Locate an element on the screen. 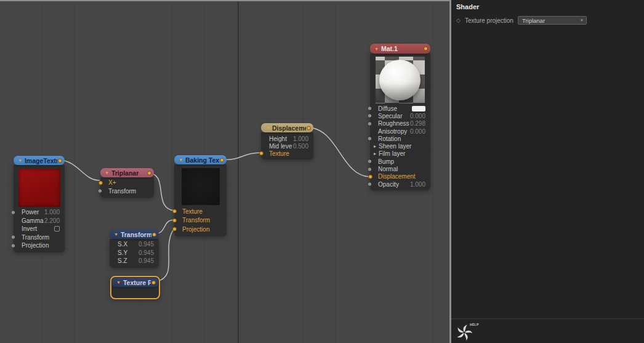  chevron-down-icon: ▼ is located at coordinates (582, 20).